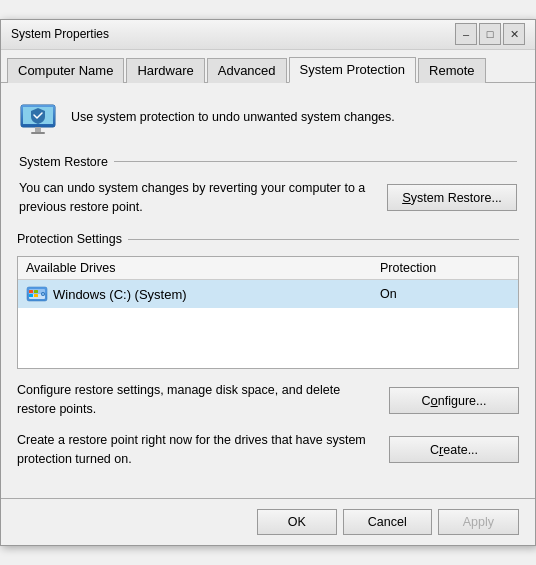 The height and width of the screenshot is (565, 536). I want to click on tab-system-protection: System Protection, so click(353, 70).